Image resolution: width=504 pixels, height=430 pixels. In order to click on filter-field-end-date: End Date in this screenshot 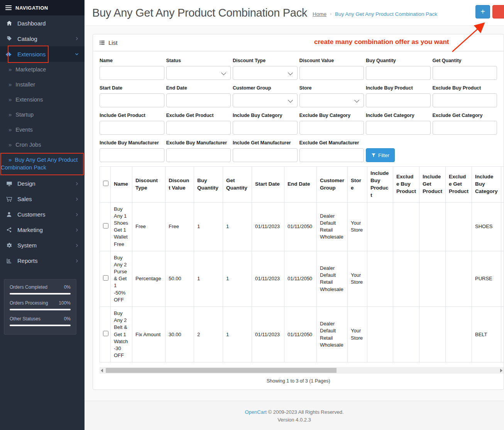, I will do `click(199, 96)`.